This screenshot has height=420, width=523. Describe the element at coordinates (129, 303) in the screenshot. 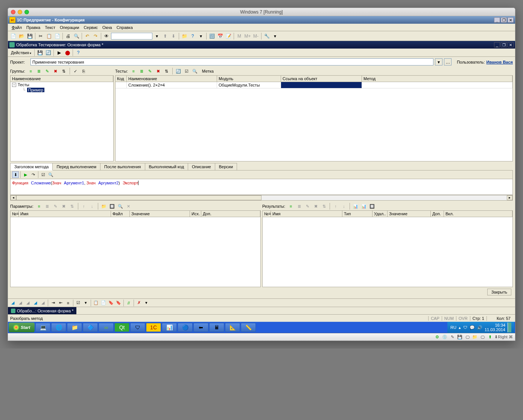

I see `bt-comment-button: //` at that location.